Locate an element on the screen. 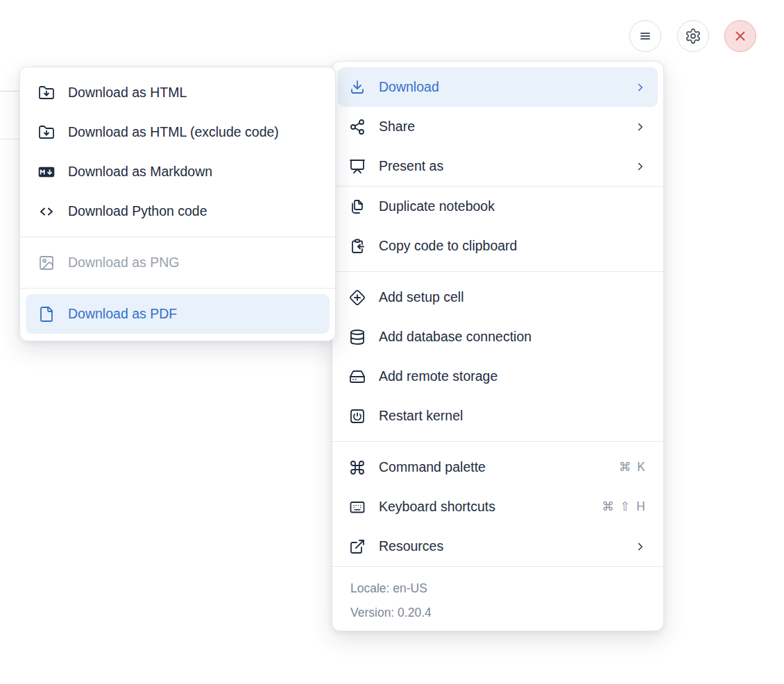  download-icon is located at coordinates (357, 87).